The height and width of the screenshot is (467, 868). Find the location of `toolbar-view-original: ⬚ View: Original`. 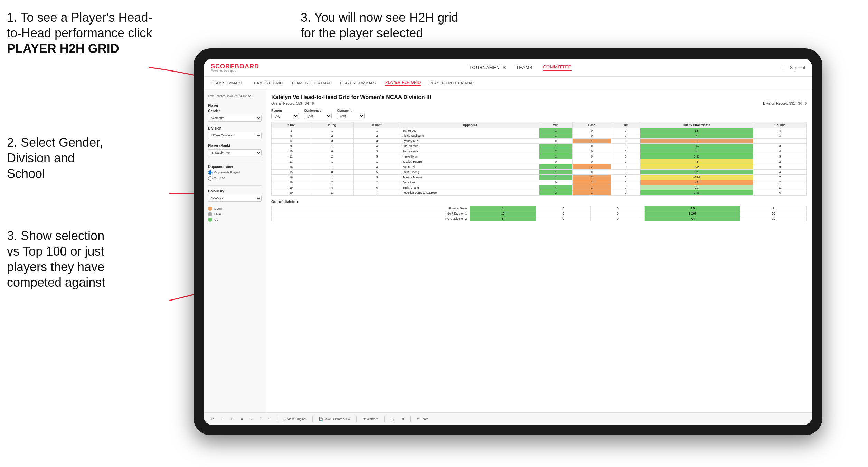

toolbar-view-original: ⬚ View: Original is located at coordinates (295, 419).